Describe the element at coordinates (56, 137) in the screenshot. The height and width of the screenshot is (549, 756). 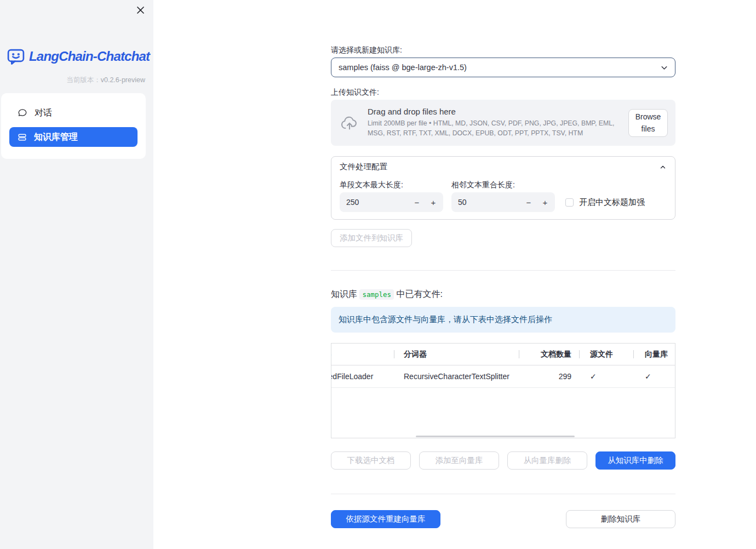
I see `sidebar-item-label: 知识库管理` at that location.